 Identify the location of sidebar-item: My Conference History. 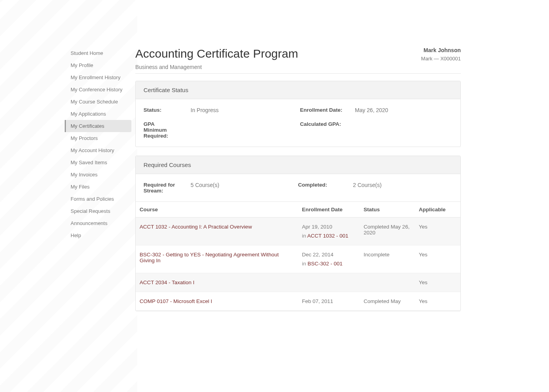
(101, 89).